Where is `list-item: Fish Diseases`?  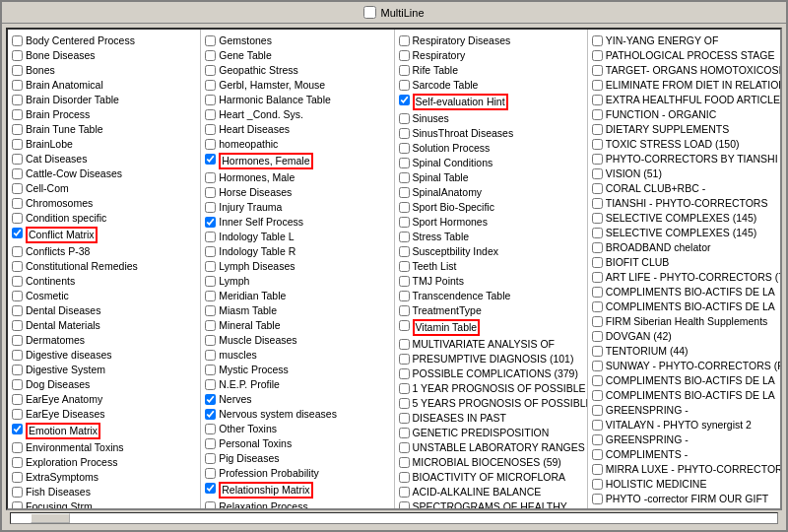
list-item: Fish Diseases is located at coordinates (104, 493).